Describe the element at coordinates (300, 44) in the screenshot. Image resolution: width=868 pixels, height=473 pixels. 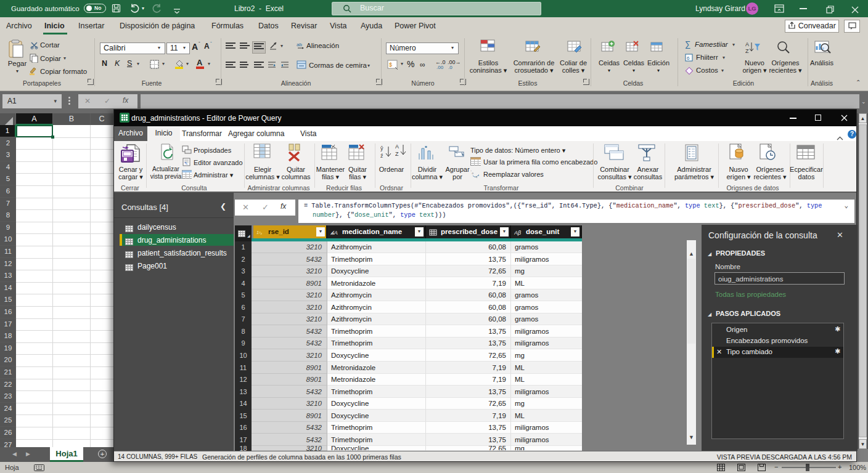
I see `svg-text: ab` at that location.